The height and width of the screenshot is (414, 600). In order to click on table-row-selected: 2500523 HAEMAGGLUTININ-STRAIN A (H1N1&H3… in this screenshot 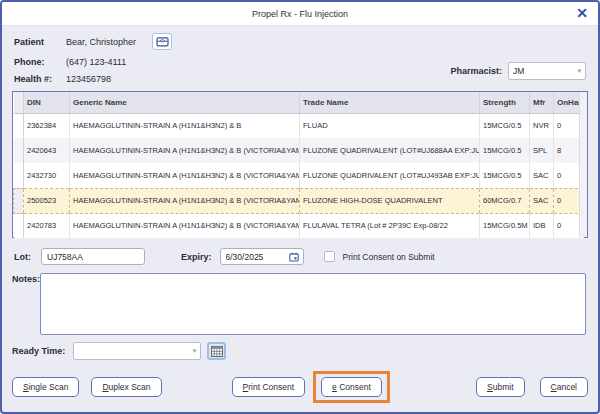, I will do `click(299, 200)`.